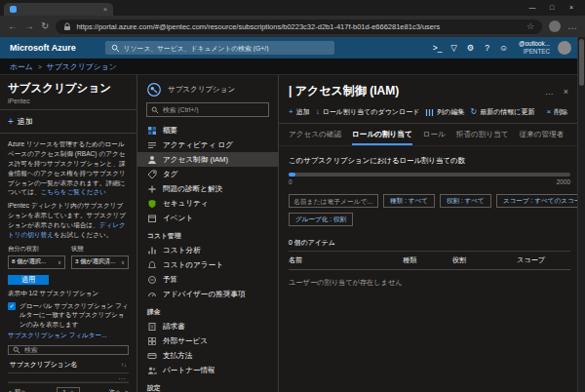  What do you see at coordinates (208, 341) in the screenshot?
I see `menu-item-external-services: 外部サービス` at bounding box center [208, 341].